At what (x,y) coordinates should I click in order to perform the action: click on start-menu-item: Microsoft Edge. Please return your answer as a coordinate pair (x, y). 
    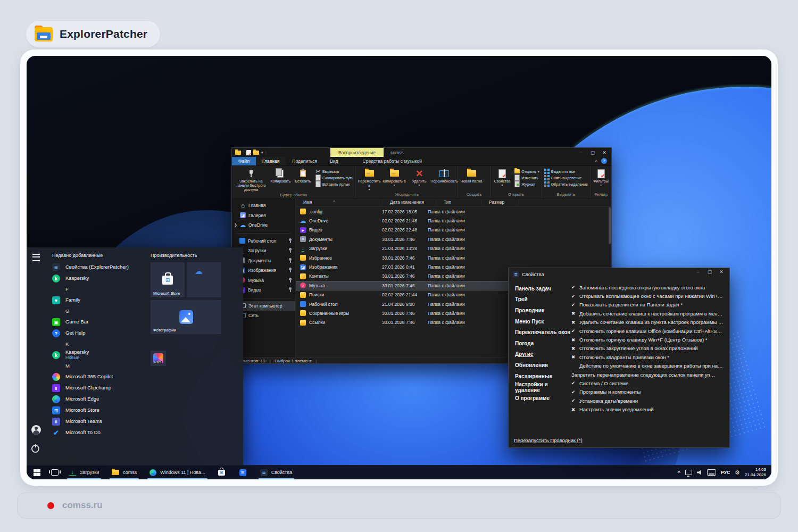
    Looking at the image, I should click on (95, 399).